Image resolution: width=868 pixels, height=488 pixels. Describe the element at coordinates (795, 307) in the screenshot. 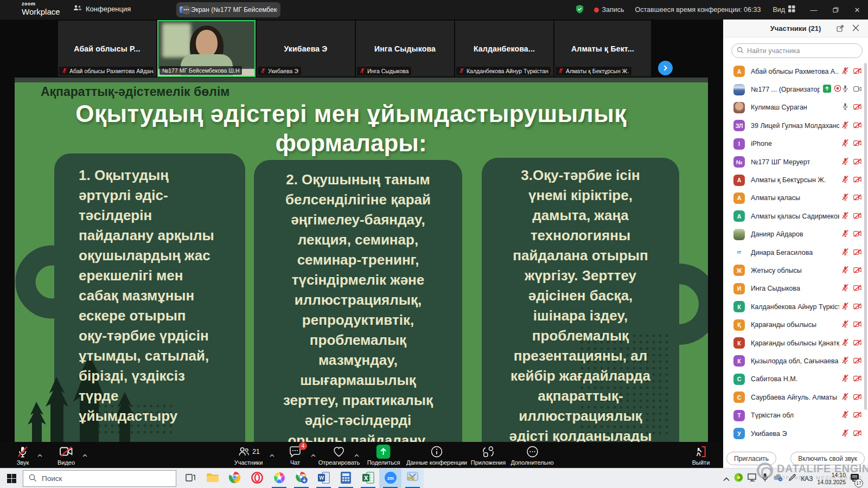

I see `participant-row: ККалданбекова Айнур Түркіста...` at that location.